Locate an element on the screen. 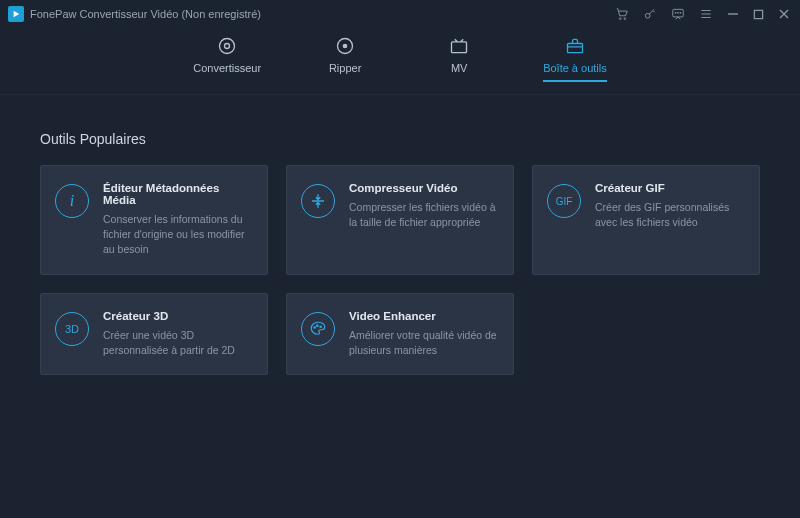 This screenshot has height=518, width=800. feedback-icon is located at coordinates (678, 14).